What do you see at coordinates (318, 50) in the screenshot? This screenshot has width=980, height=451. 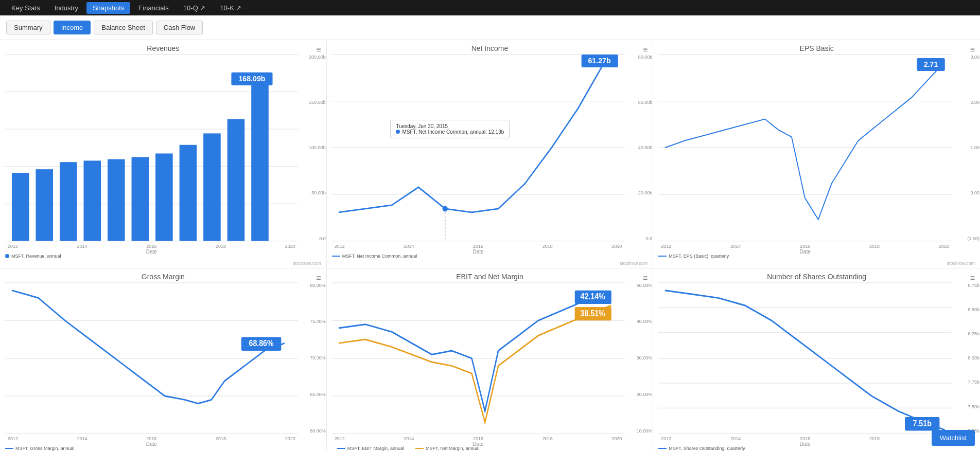 I see `chart-revenues-menu: ≡` at bounding box center [318, 50].